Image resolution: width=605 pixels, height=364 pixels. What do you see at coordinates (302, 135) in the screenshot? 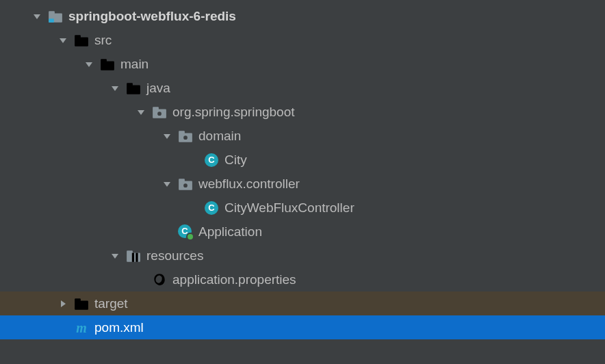
I see `tree-item-package-domain: domain` at bounding box center [302, 135].